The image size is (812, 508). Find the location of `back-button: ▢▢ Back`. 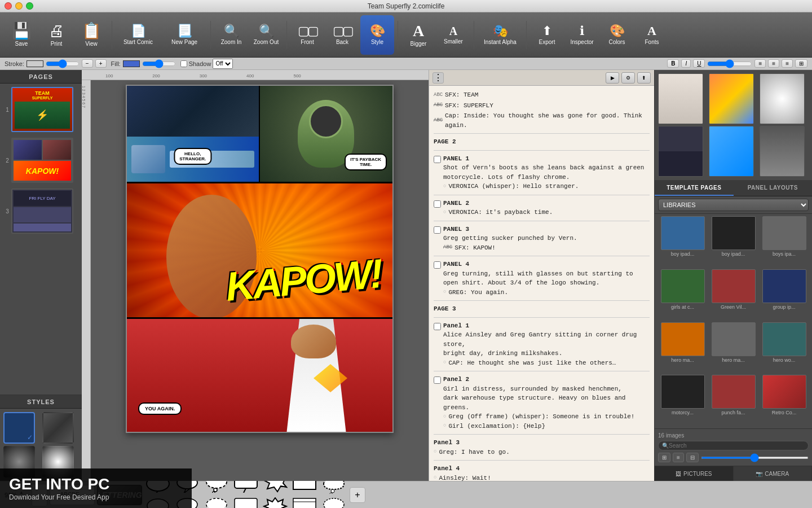

back-button: ▢▢ Back is located at coordinates (342, 35).